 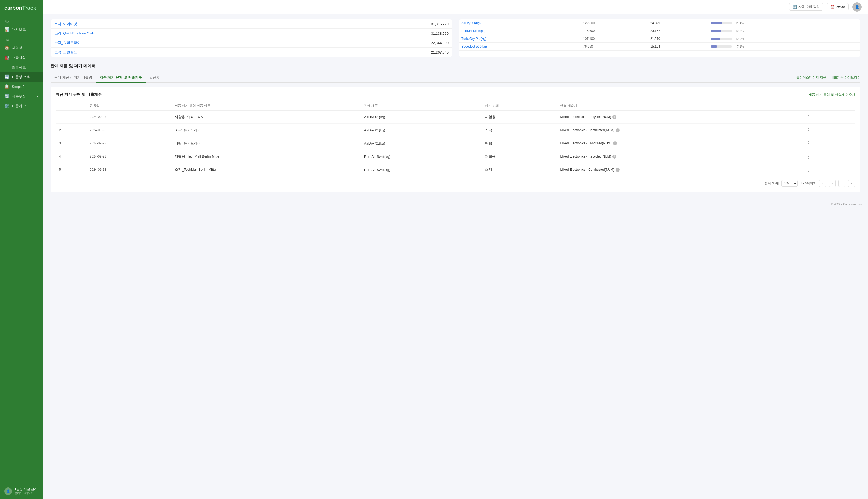 I want to click on sidebar-item-dashboard: 📊 대시보드, so click(x=22, y=29).